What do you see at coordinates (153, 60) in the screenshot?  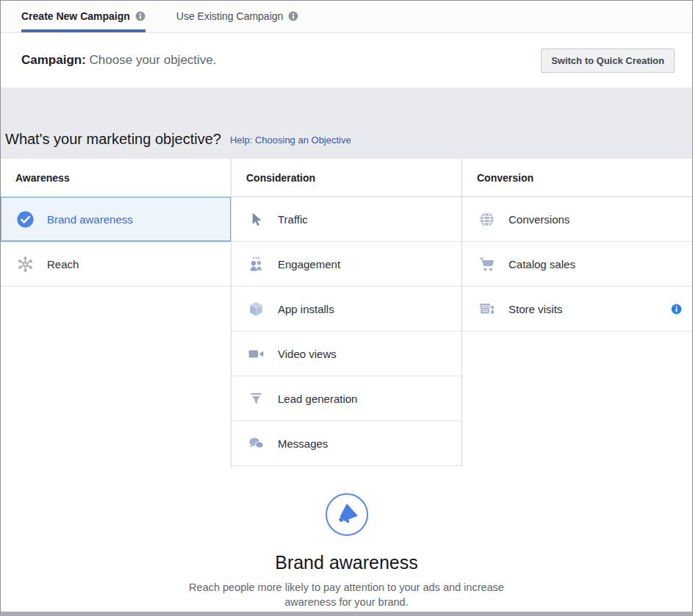 I see `campaign-step-description: Choose your objective.` at bounding box center [153, 60].